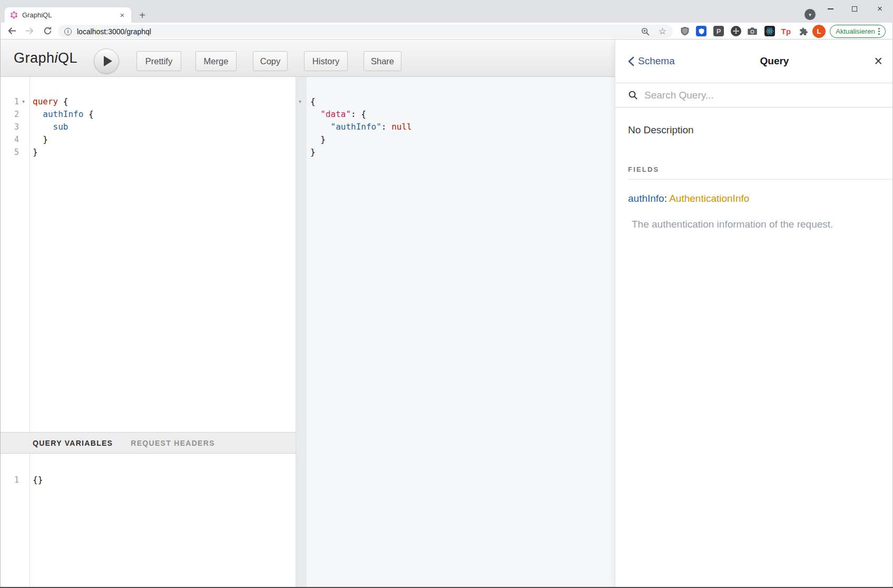 This screenshot has height=588, width=893. Describe the element at coordinates (878, 61) in the screenshot. I see `doc-close-icon: ×` at that location.